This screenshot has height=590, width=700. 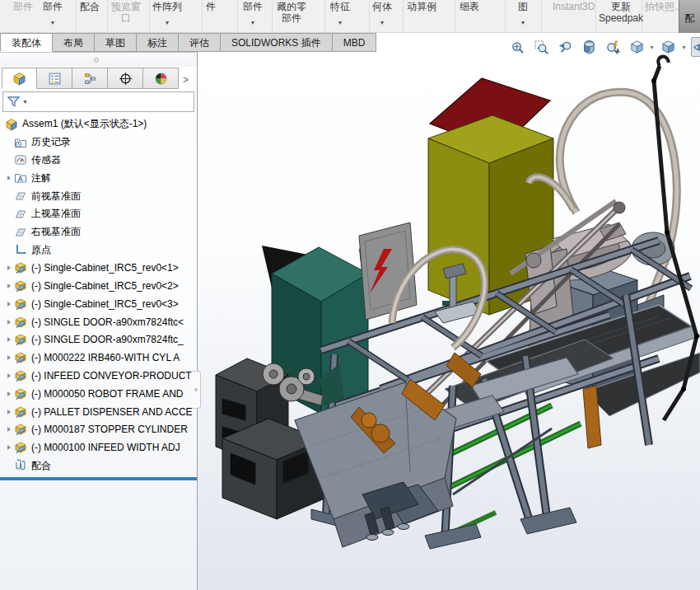 What do you see at coordinates (99, 394) in the screenshot?
I see `tree-item: (-) M000050 ROBOT FRAME AND` at bounding box center [99, 394].